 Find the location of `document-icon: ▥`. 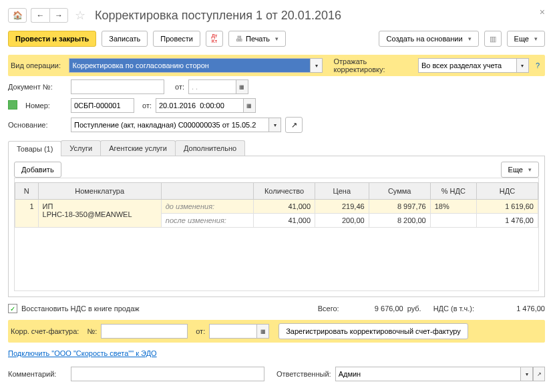

document-icon: ▥ is located at coordinates (493, 39).